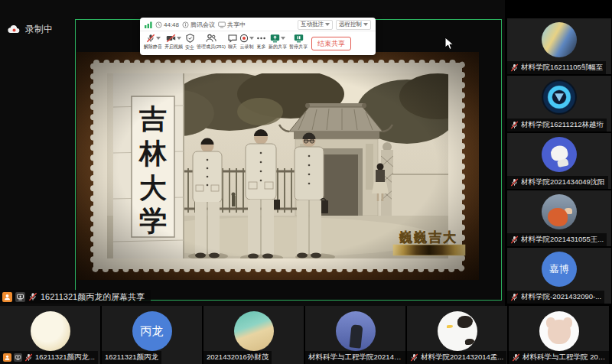 Image resolution: width=612 pixels, height=364 pixels. Describe the element at coordinates (558, 358) in the screenshot. I see `participant-name-bar: 材料科学与工程学院 202...` at that location.